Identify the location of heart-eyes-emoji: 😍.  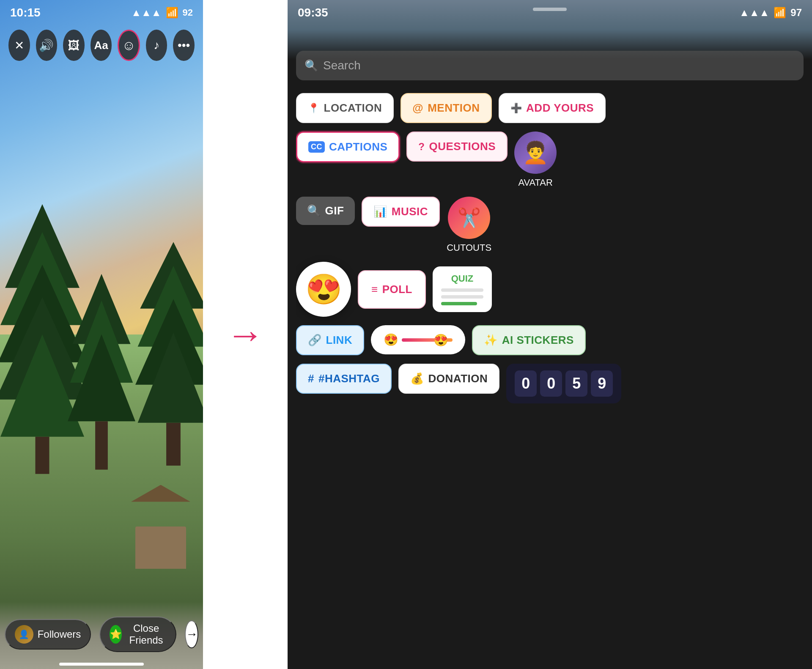
(324, 289).